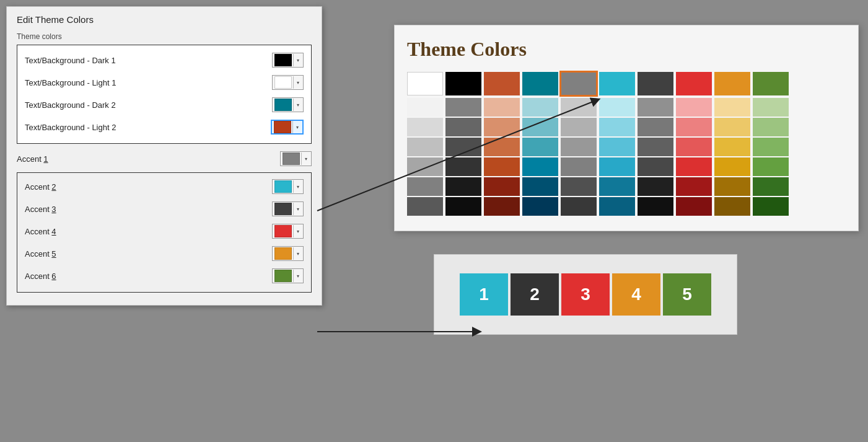  Describe the element at coordinates (540, 84) in the screenshot. I see `top-swatch-teal` at that location.